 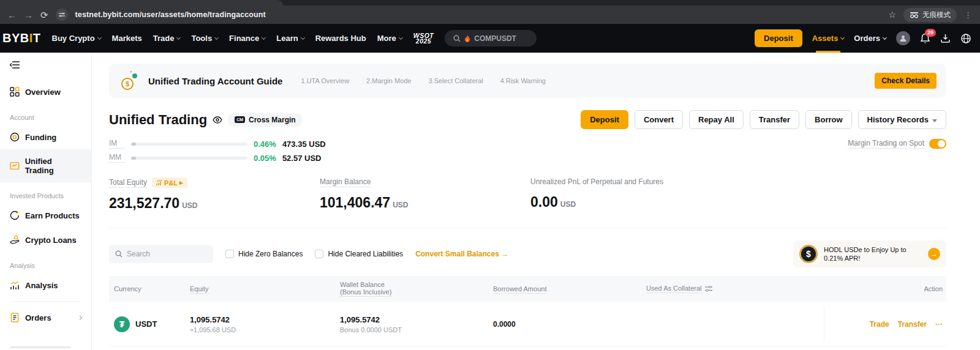 What do you see at coordinates (265, 120) in the screenshot?
I see `margin-mode-badge: CM Cross Margin` at bounding box center [265, 120].